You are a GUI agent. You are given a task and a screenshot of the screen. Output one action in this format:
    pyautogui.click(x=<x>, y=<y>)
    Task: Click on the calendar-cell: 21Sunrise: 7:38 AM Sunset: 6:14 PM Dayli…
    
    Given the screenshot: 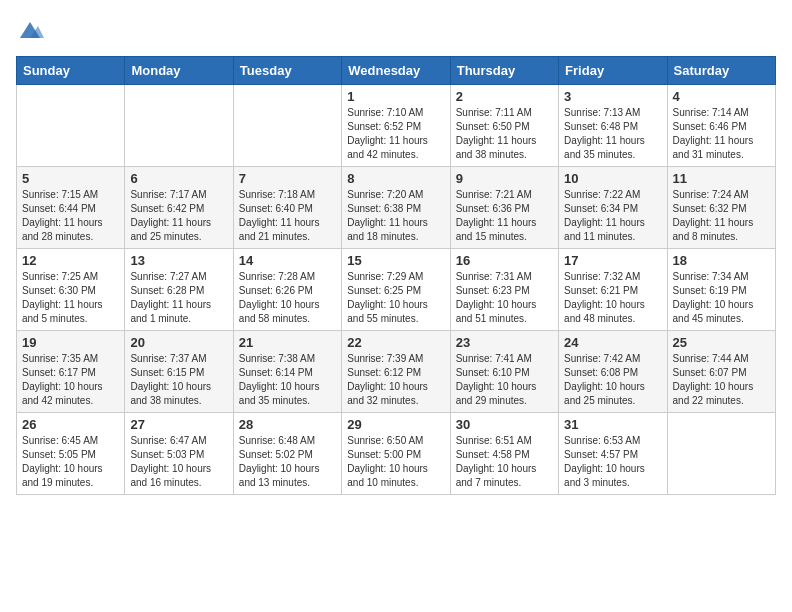 What is the action you would take?
    pyautogui.click(x=287, y=372)
    